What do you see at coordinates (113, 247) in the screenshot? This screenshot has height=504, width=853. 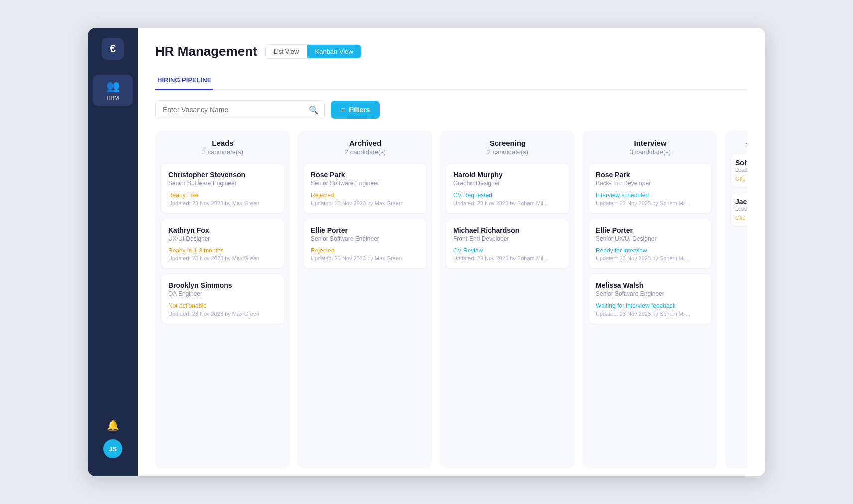 I see `sidebar-nav: 👥 HRM` at bounding box center [113, 247].